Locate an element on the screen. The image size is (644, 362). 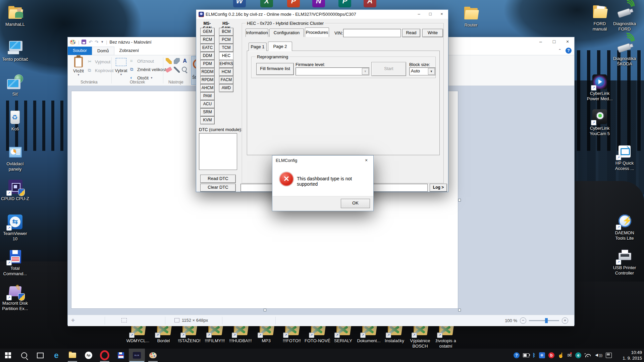
tray-icon-beats: b is located at coordinates (551, 355).